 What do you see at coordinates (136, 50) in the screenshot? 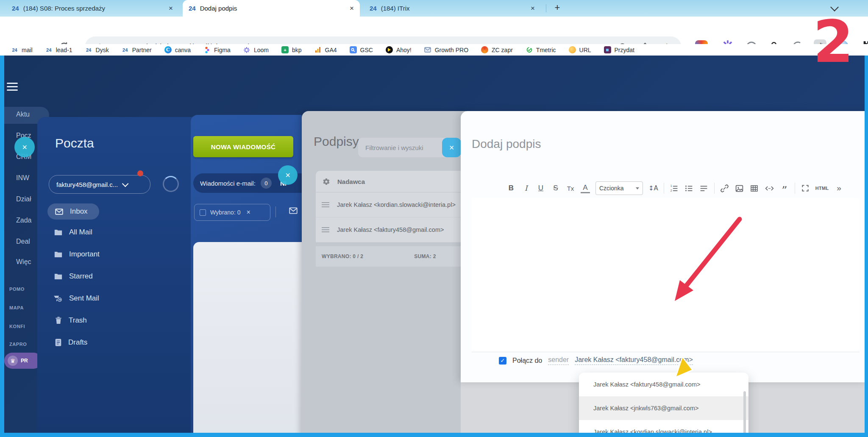
I see `bookmark-partner: 24Partner` at bounding box center [136, 50].